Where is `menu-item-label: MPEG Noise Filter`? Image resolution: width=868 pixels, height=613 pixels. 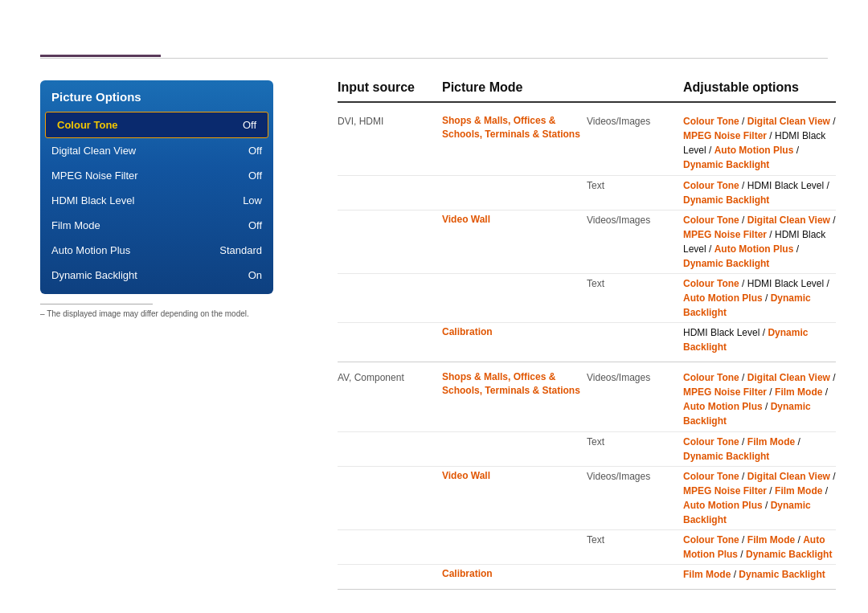 menu-item-label: MPEG Noise Filter is located at coordinates (95, 175).